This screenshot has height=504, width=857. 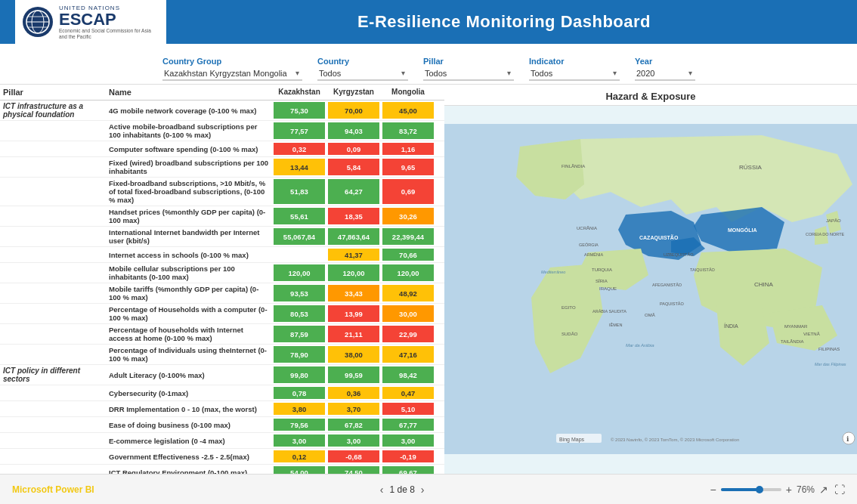 What do you see at coordinates (53, 490) in the screenshot?
I see `powerbi-link: Microsoft Power BI` at bounding box center [53, 490].